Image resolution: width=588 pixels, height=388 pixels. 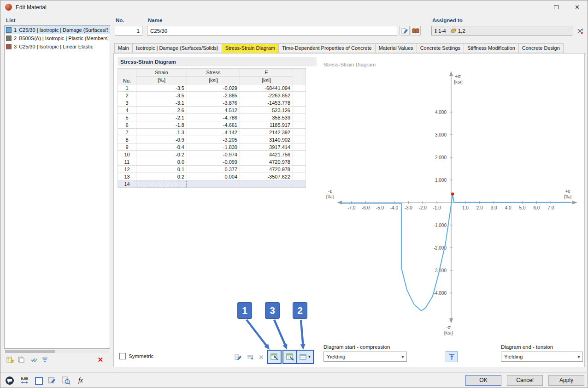 I want to click on e-cell: -3507.622, so click(x=266, y=177).